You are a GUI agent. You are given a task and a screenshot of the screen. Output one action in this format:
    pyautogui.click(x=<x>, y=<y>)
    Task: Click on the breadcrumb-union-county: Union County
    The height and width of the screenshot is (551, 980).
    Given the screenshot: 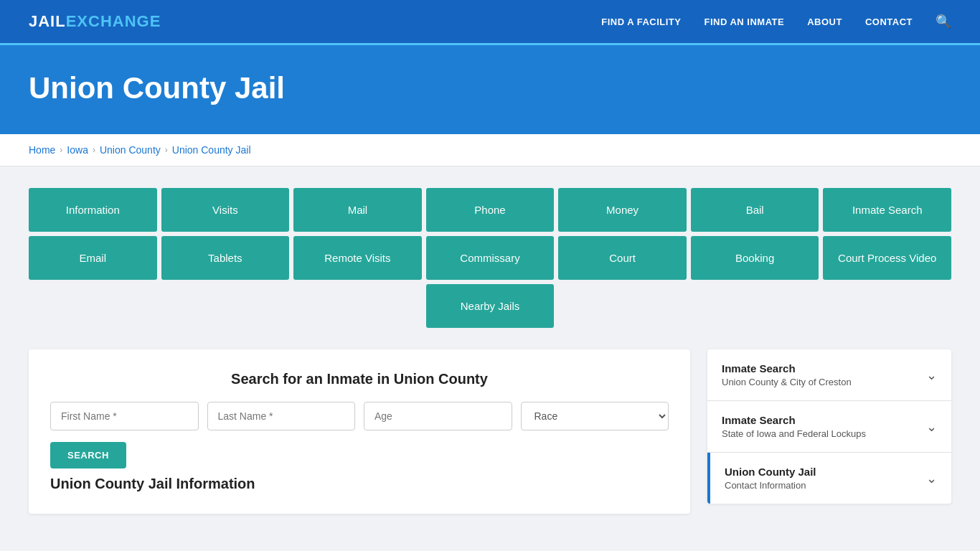 What is the action you would take?
    pyautogui.click(x=131, y=150)
    